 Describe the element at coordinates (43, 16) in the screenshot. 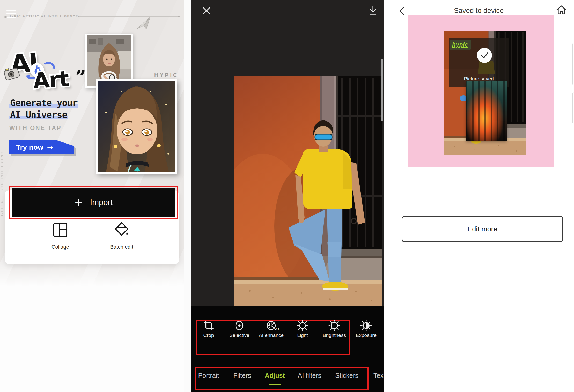

I see `brand-line: HYPIC ARTIFICIAL INTELLIGENCE` at that location.